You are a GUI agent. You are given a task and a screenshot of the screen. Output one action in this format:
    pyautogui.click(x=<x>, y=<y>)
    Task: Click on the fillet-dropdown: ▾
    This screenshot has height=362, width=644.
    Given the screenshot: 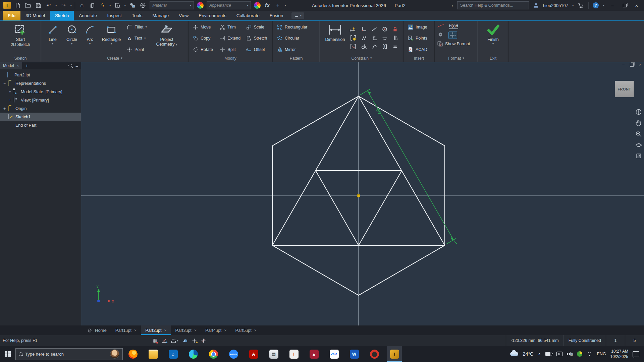 What is the action you would take?
    pyautogui.click(x=146, y=27)
    